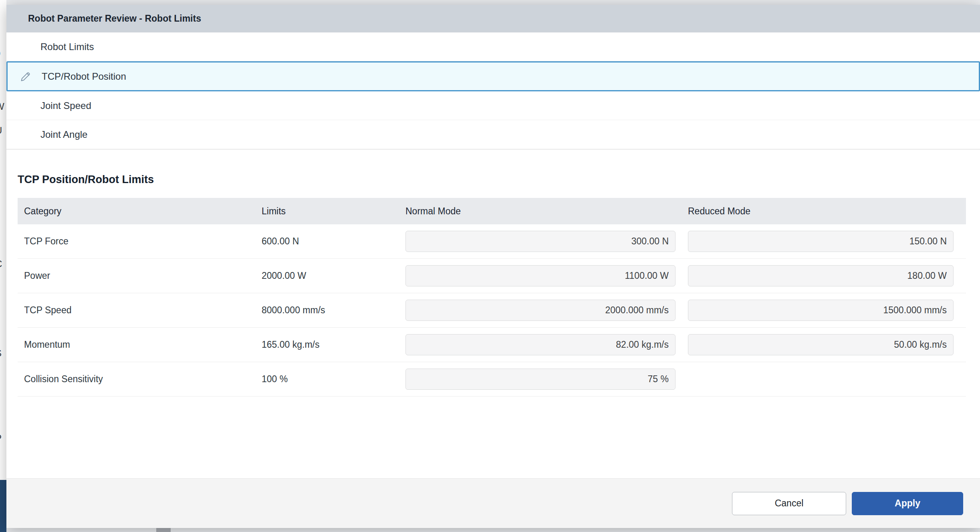  Describe the element at coordinates (492, 211) in the screenshot. I see `limits-table-header: CategoryLimitsNormal ModeReduced Mode` at that location.